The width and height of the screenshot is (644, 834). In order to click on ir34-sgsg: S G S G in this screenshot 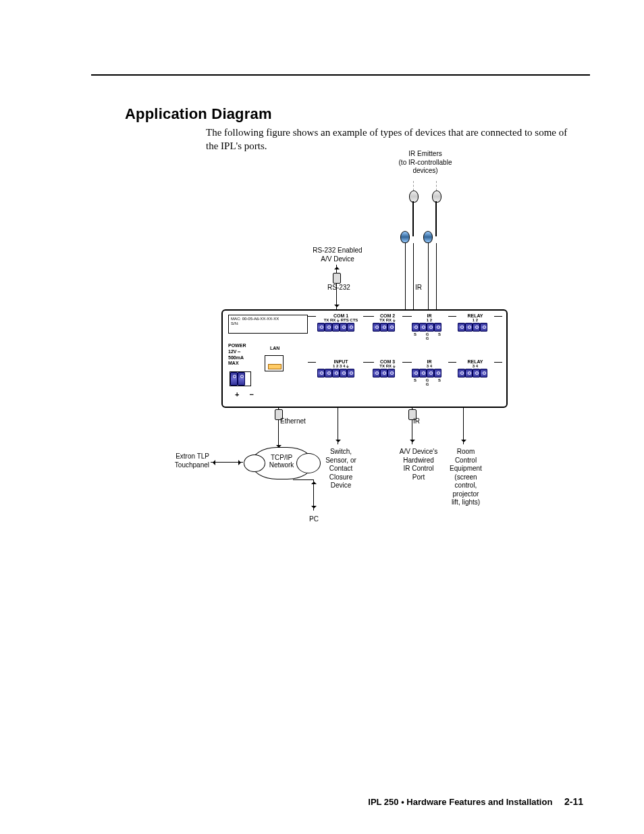, I will do `click(429, 382)`.